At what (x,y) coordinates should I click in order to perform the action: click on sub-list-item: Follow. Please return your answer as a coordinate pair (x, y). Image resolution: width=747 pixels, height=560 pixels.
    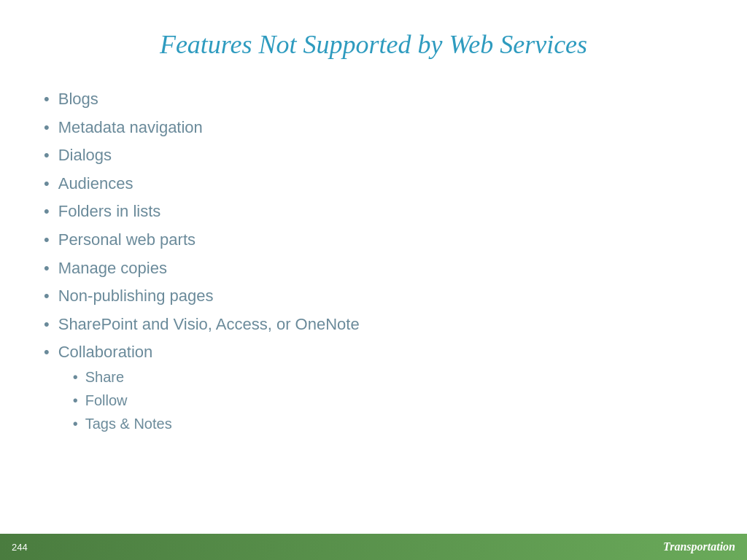
    Looking at the image, I should click on (123, 400).